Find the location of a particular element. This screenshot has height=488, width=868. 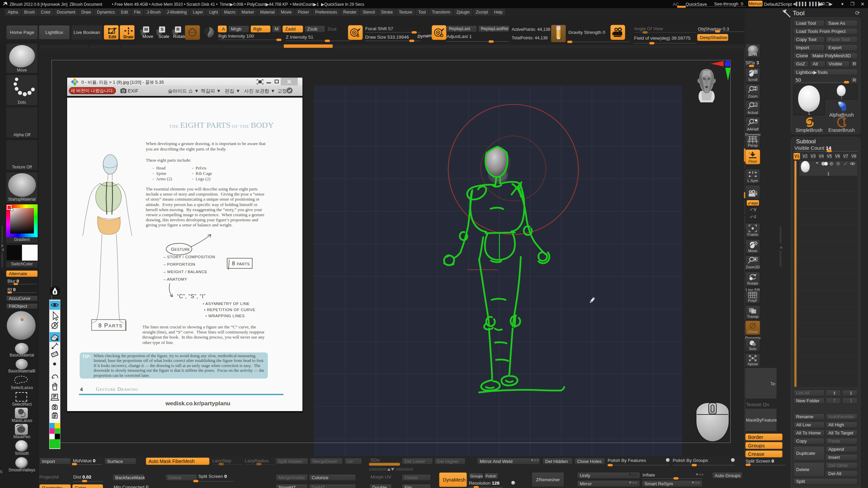

svg-text: “C”, “S”, “I” is located at coordinates (191, 296).